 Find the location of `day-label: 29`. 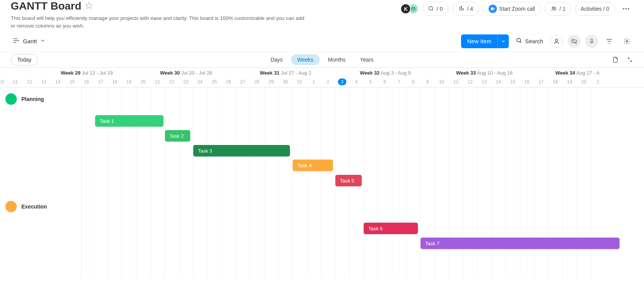

day-label: 29 is located at coordinates (271, 82).